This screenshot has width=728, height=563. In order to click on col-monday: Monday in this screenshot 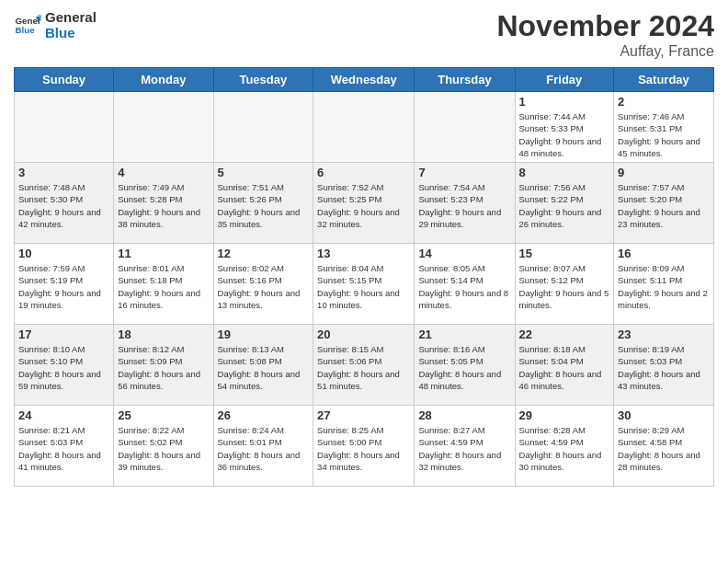, I will do `click(164, 80)`.